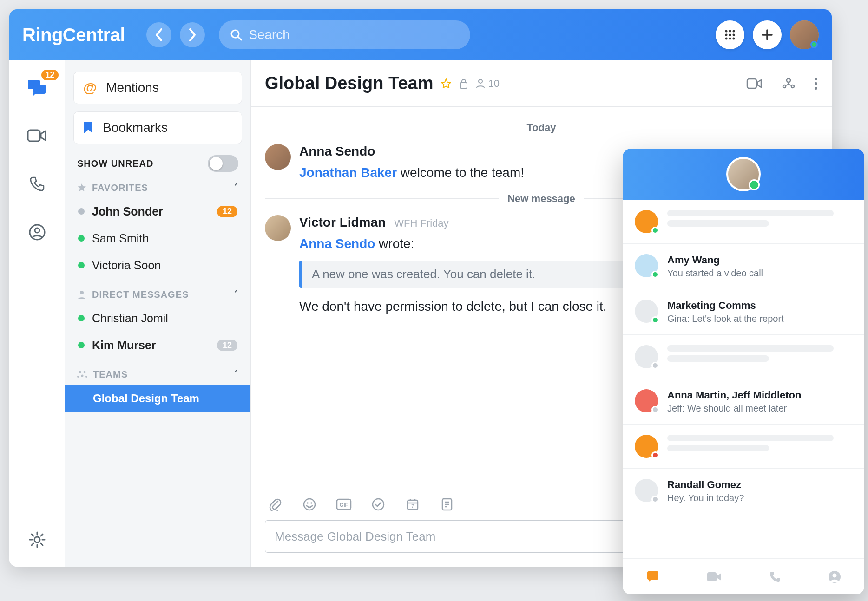  What do you see at coordinates (130, 319) in the screenshot?
I see `contact-name: Christian Jomil` at bounding box center [130, 319].